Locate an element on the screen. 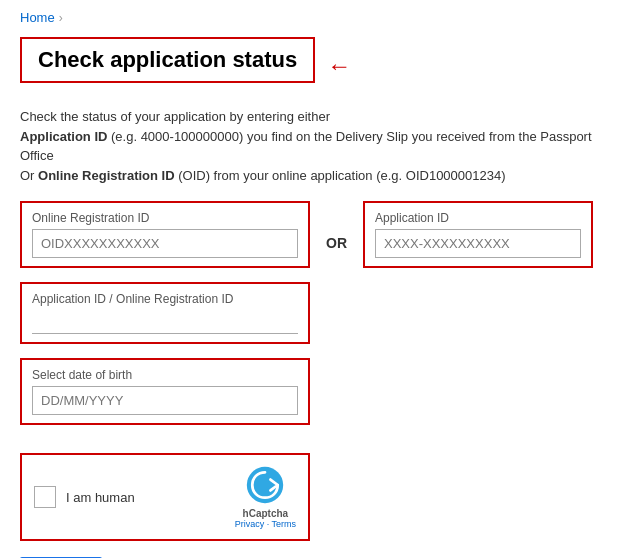 Image resolution: width=643 pixels, height=558 pixels. combined-id-input is located at coordinates (165, 322).